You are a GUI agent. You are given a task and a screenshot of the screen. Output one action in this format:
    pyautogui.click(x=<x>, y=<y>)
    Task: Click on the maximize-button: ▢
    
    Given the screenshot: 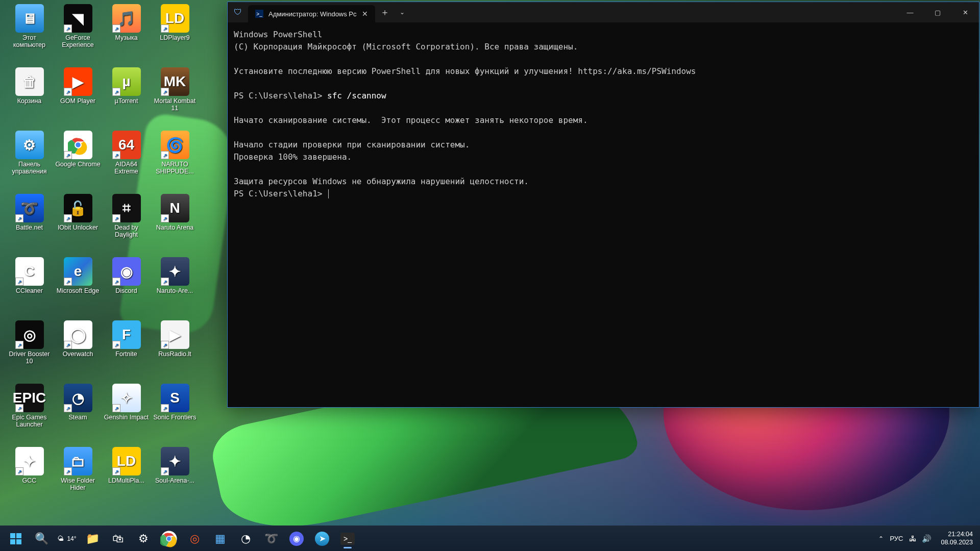 What is the action you would take?
    pyautogui.click(x=938, y=12)
    